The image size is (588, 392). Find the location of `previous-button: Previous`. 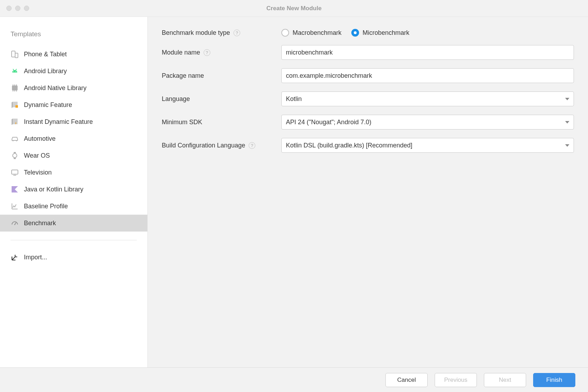

previous-button: Previous is located at coordinates (456, 380).